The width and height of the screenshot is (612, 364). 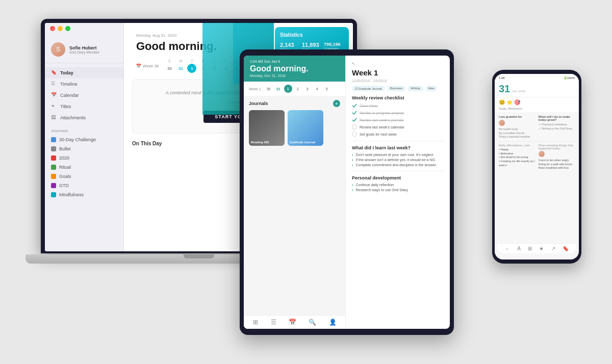 I want to click on tags-row: ☑ Gratitude Journal Business Writing Ide…, so click(x=398, y=89).